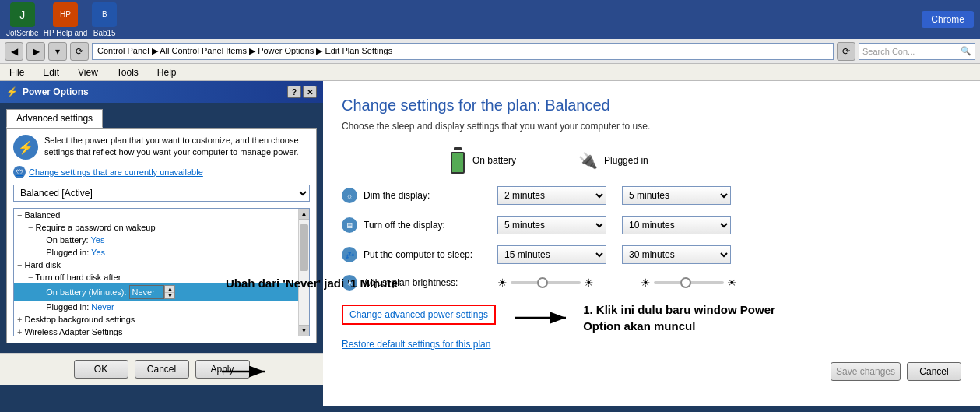 The image size is (980, 412). I want to click on plan-dropdown-row: Balanced [Active], so click(162, 193).